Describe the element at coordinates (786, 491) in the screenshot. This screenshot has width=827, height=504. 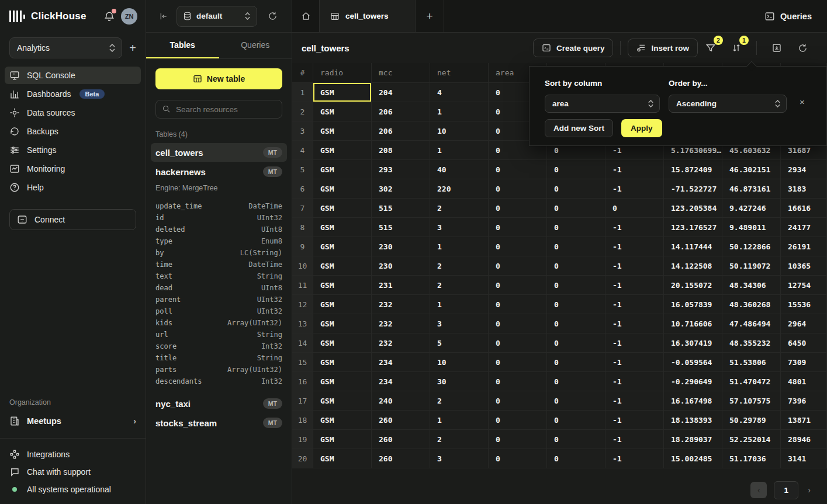
I see `current-page-indicator: 1` at that location.